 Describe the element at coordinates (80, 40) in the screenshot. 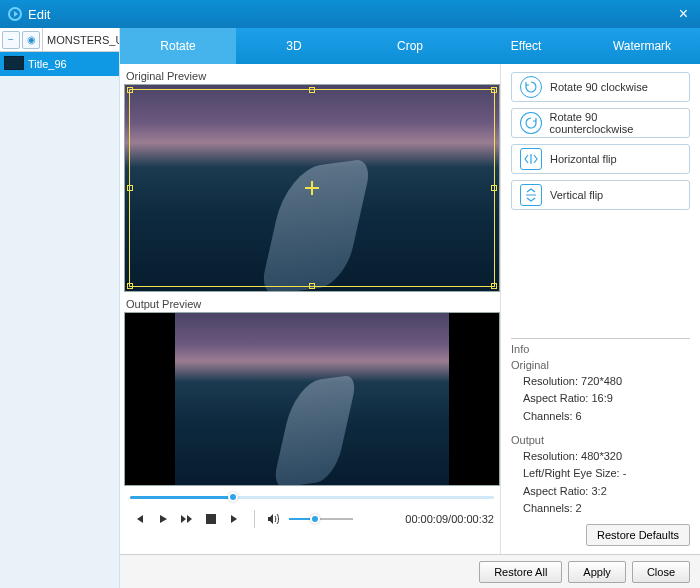

I see `filename-label: MONSTERS_U...` at that location.